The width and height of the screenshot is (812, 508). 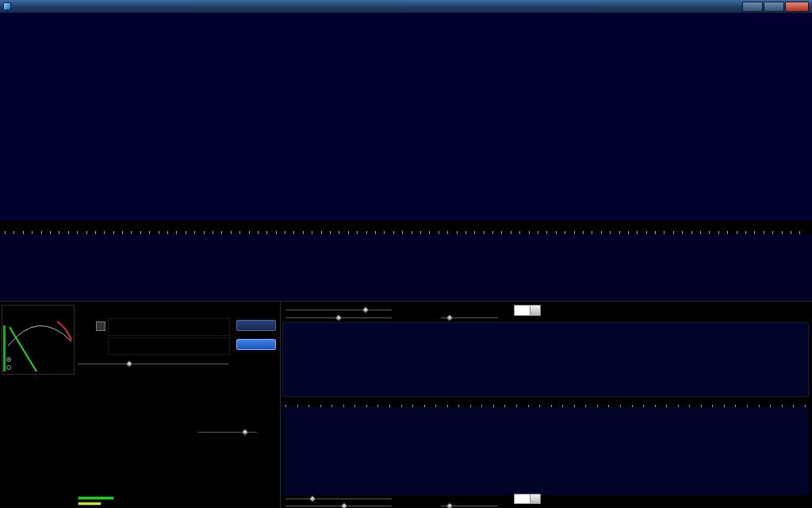 What do you see at coordinates (38, 340) in the screenshot?
I see `s-meter` at bounding box center [38, 340].